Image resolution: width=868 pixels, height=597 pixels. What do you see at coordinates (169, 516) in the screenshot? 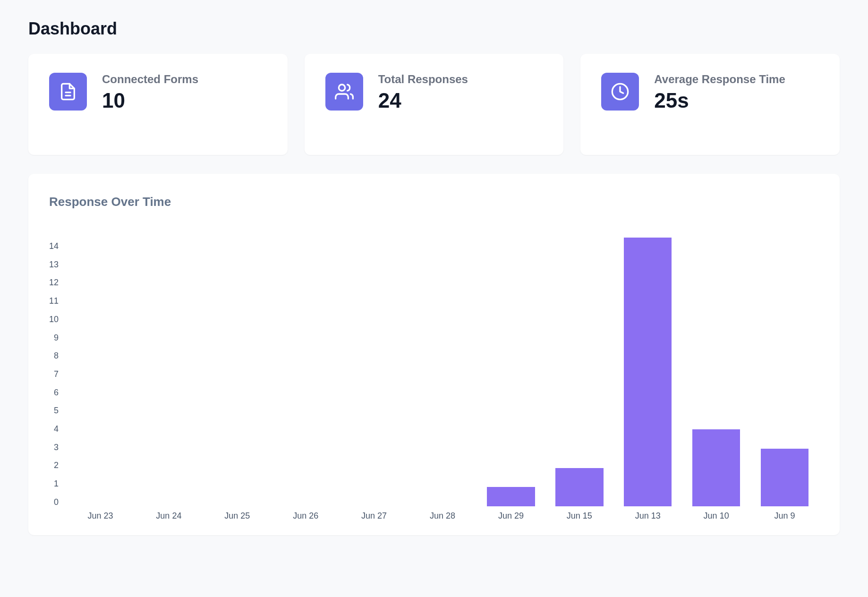
I see `chart-x-tick: Jun 24` at bounding box center [169, 516].